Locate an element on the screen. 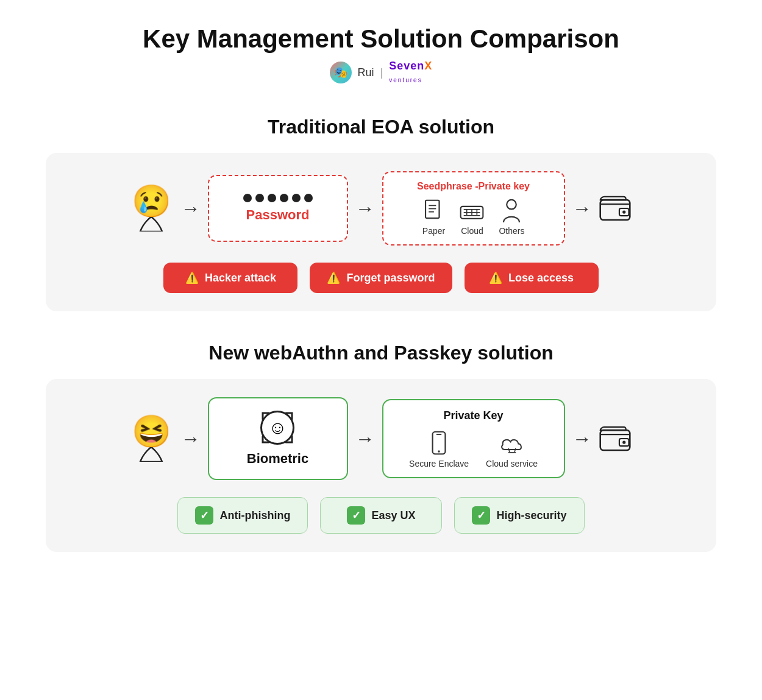 The height and width of the screenshot is (700, 762). arrow-2: → is located at coordinates (365, 208).